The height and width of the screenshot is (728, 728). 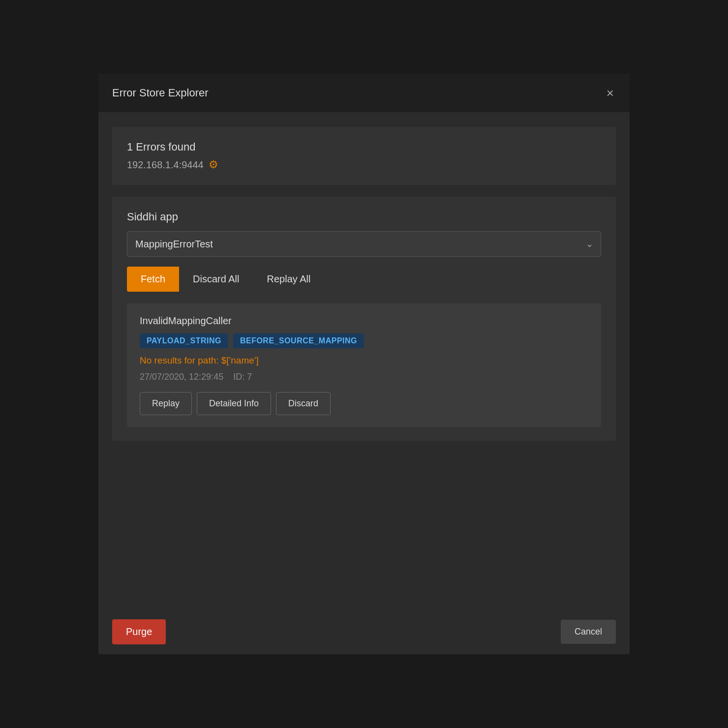 I want to click on modal-footer: Purge Cancel, so click(x=364, y=632).